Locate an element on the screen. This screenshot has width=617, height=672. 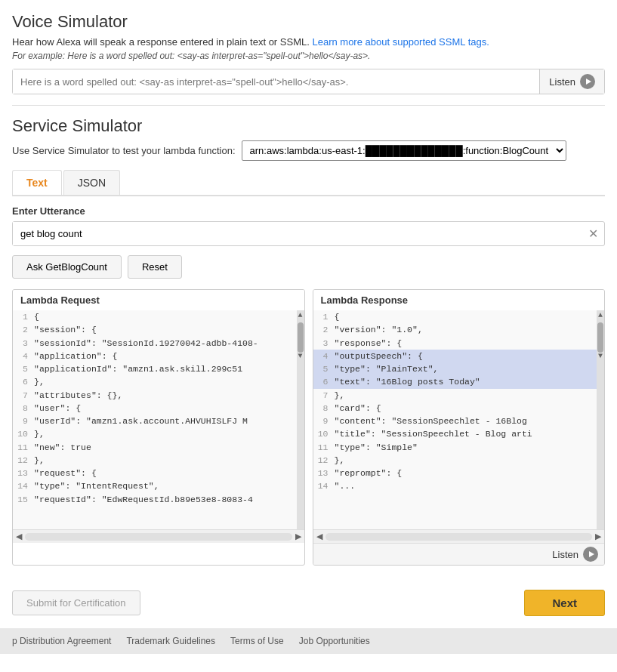
listen-label: Listen is located at coordinates (562, 82).